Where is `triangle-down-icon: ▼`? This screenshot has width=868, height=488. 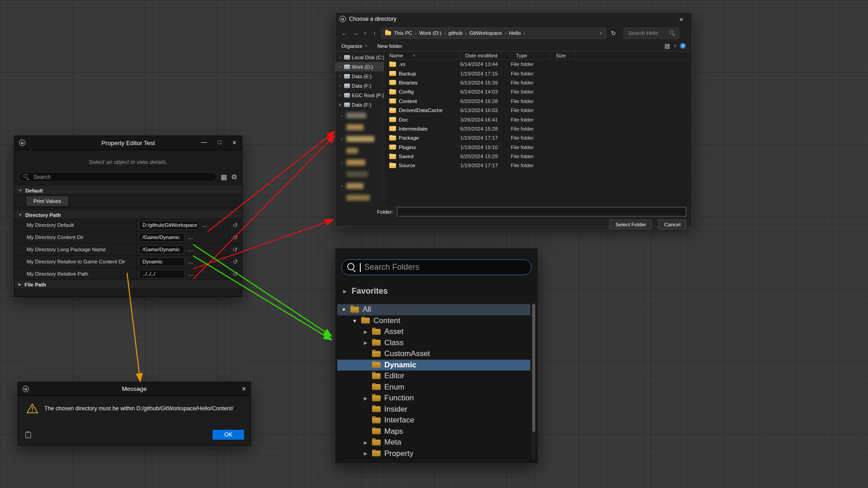 triangle-down-icon: ▼ is located at coordinates (344, 310).